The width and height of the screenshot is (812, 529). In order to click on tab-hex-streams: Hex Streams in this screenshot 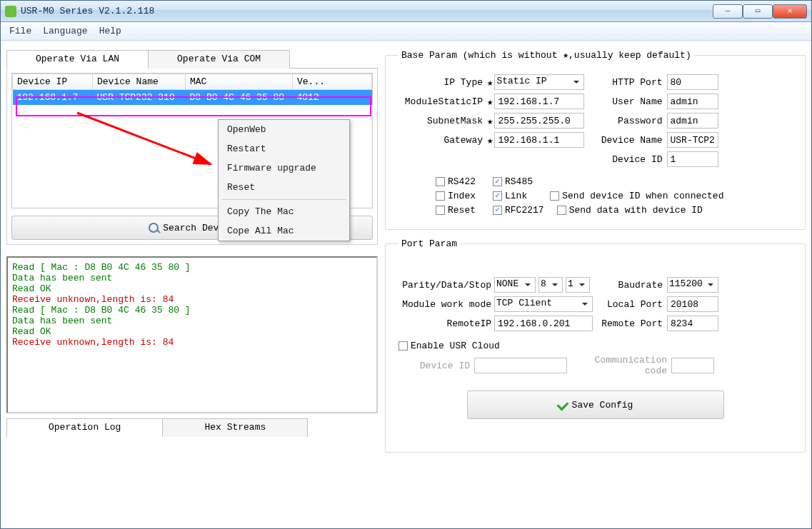, I will do `click(235, 428)`.